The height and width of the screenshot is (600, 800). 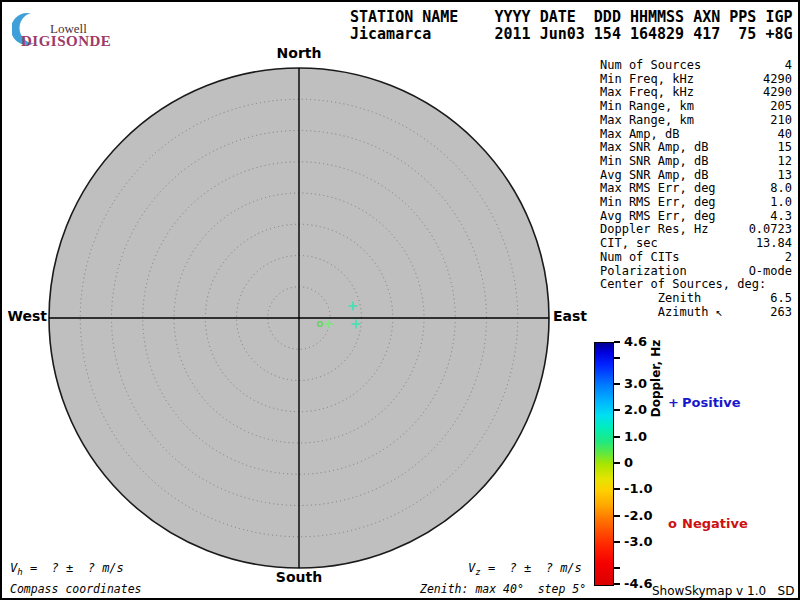 What do you see at coordinates (675, 402) in the screenshot?
I see `plus-marker-icon: +` at bounding box center [675, 402].